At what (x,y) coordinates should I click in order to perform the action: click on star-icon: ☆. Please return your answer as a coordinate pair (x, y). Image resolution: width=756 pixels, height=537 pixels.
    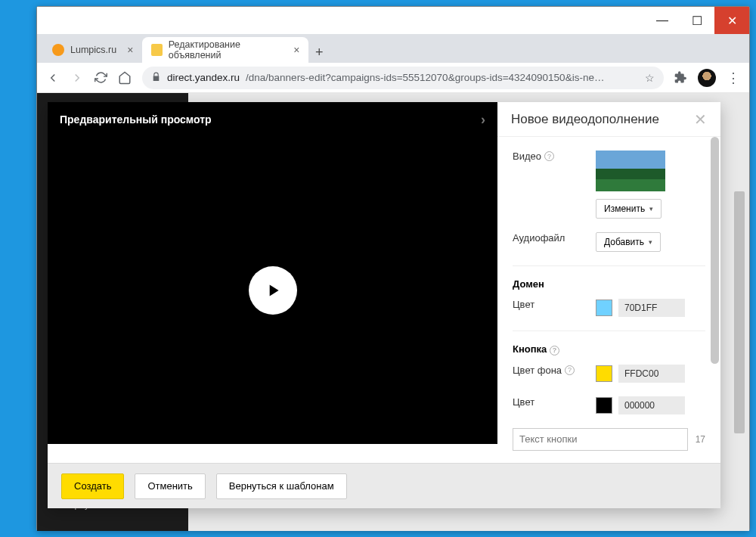
    Looking at the image, I should click on (650, 78).